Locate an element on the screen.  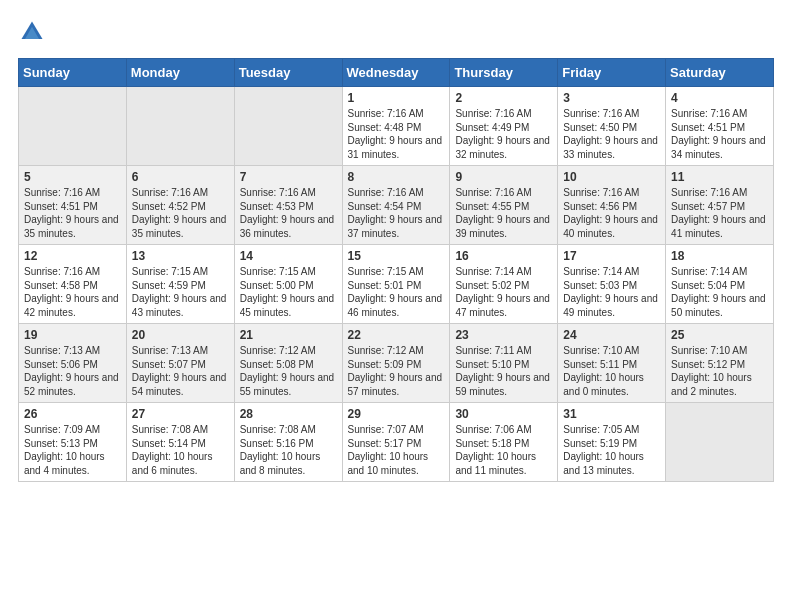
calendar-cell: 7Sunrise: 7:16 AM Sunset: 4:53 PM Daylig… is located at coordinates (288, 206).